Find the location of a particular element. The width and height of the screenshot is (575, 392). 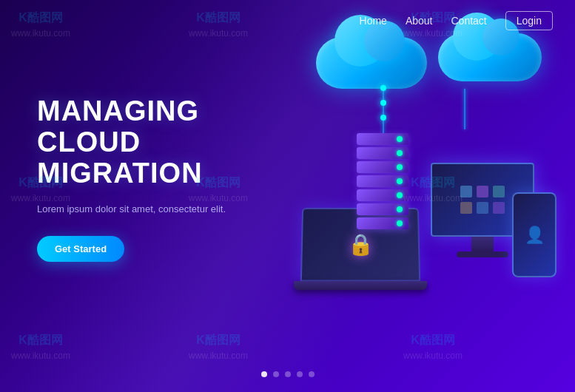

phone-person-icon: 👤 is located at coordinates (534, 235).